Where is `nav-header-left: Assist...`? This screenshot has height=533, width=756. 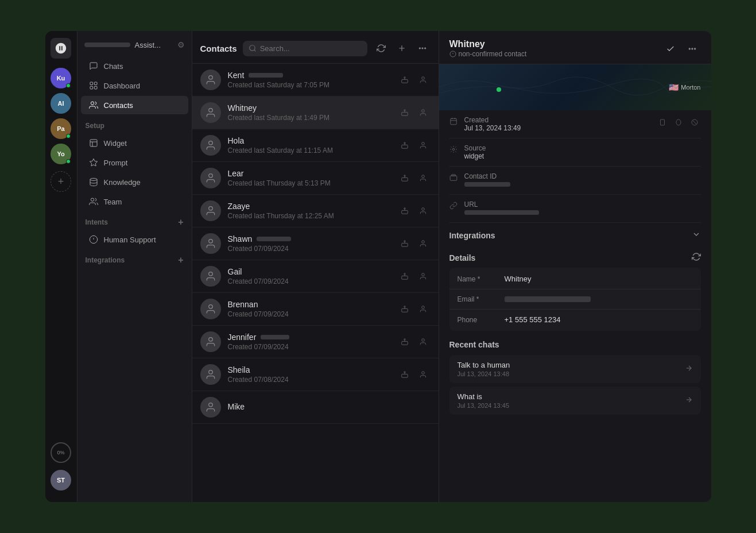 nav-header-left: Assist... is located at coordinates (123, 45).